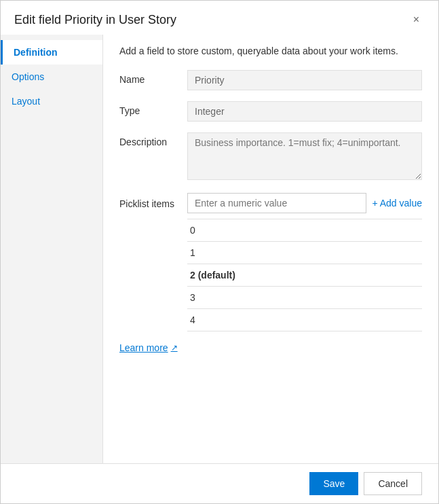 The width and height of the screenshot is (439, 504). What do you see at coordinates (52, 101) in the screenshot?
I see `sidebar-item-layout: Layout` at bounding box center [52, 101].